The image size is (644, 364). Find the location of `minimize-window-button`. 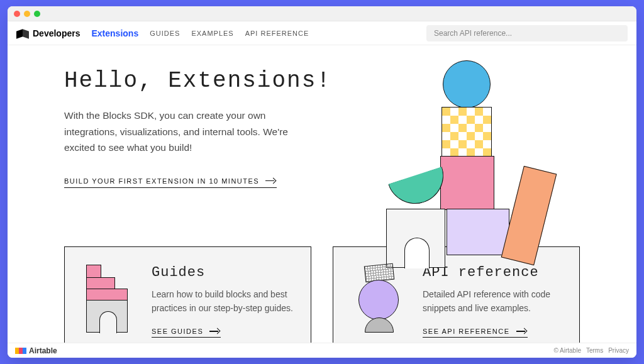

minimize-window-button is located at coordinates (27, 14).